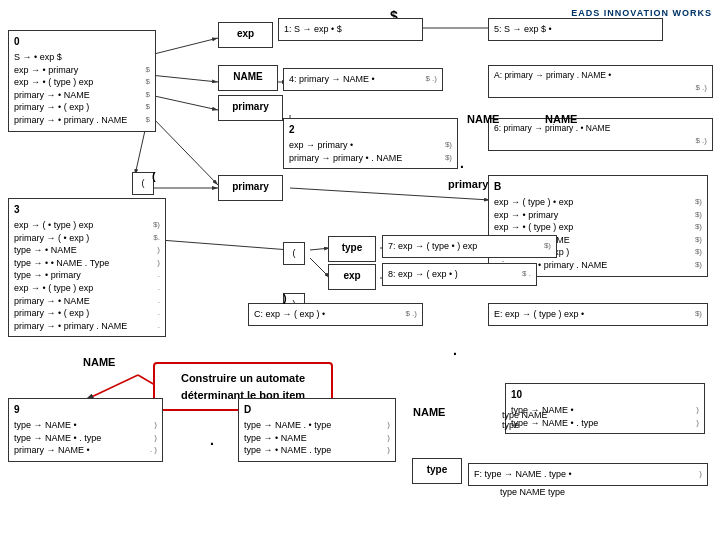 The height and width of the screenshot is (540, 720). What do you see at coordinates (470, 246) in the screenshot?
I see `rule-7-text: 7: exp → ( type • ) exp $)` at bounding box center [470, 246].